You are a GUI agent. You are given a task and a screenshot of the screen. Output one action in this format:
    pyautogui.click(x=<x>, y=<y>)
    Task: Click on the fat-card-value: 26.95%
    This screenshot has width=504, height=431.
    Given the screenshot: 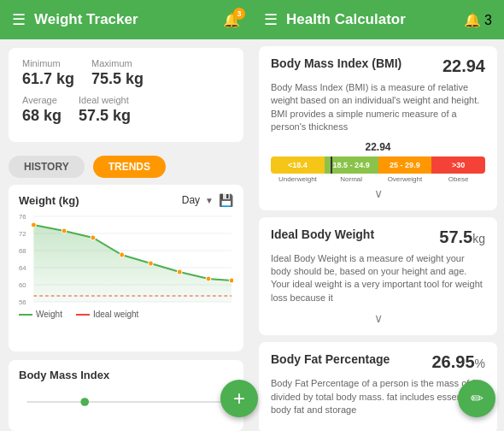 What is the action you would take?
    pyautogui.click(x=458, y=363)
    